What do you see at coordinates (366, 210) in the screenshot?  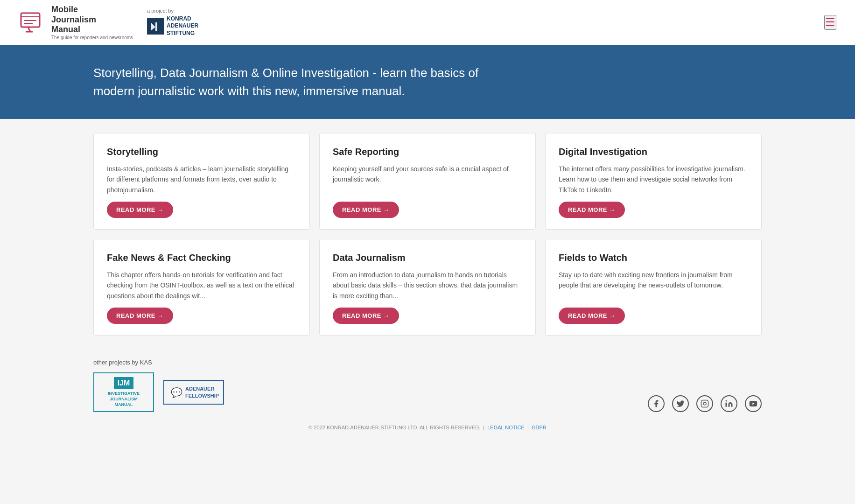 I see `read-more-button-safe-reporting: READ MORE →` at bounding box center [366, 210].